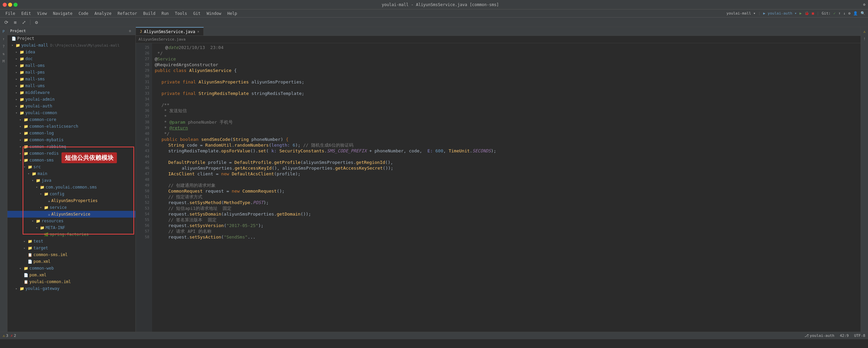 This screenshot has height=348, width=868. What do you see at coordinates (72, 39) in the screenshot?
I see `tree-item: 📄 Project` at bounding box center [72, 39].